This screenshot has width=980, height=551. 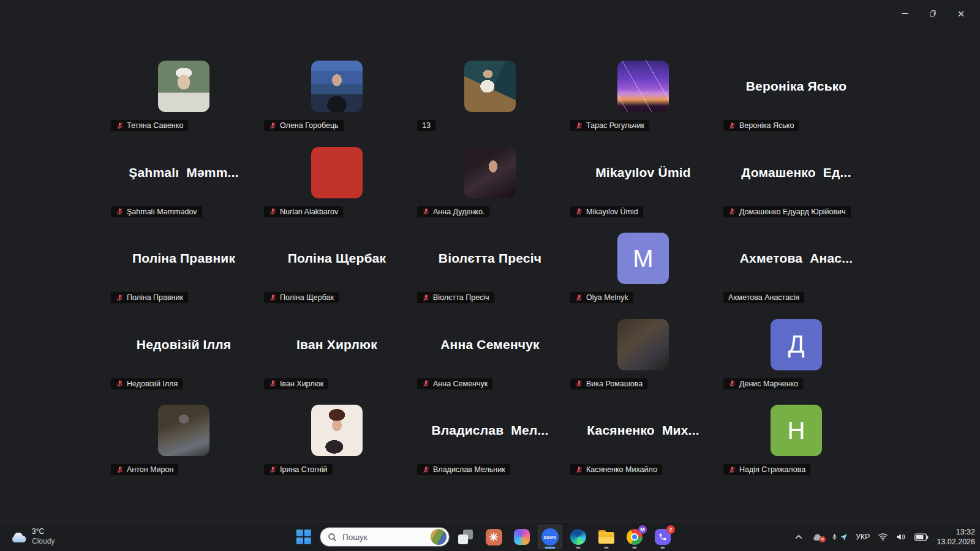 What do you see at coordinates (32, 537) in the screenshot?
I see `weather-widget: 3°C Cloudy` at bounding box center [32, 537].